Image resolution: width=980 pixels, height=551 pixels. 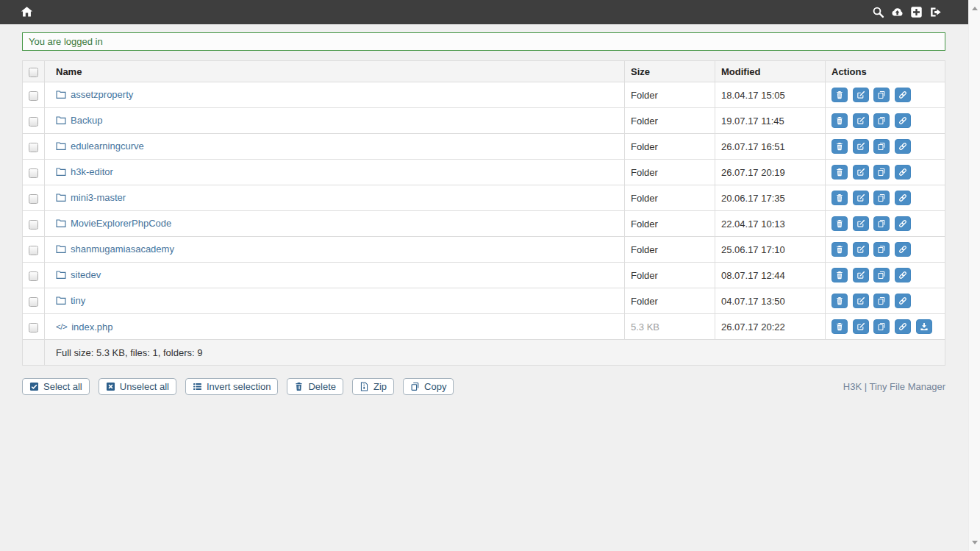 I want to click on invert-selection-button: Invert selection, so click(x=232, y=387).